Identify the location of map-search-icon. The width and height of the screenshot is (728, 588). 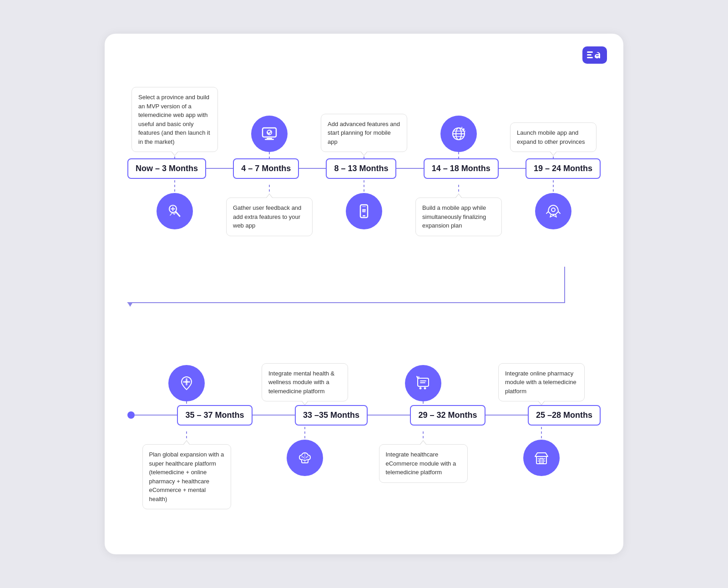
(175, 211).